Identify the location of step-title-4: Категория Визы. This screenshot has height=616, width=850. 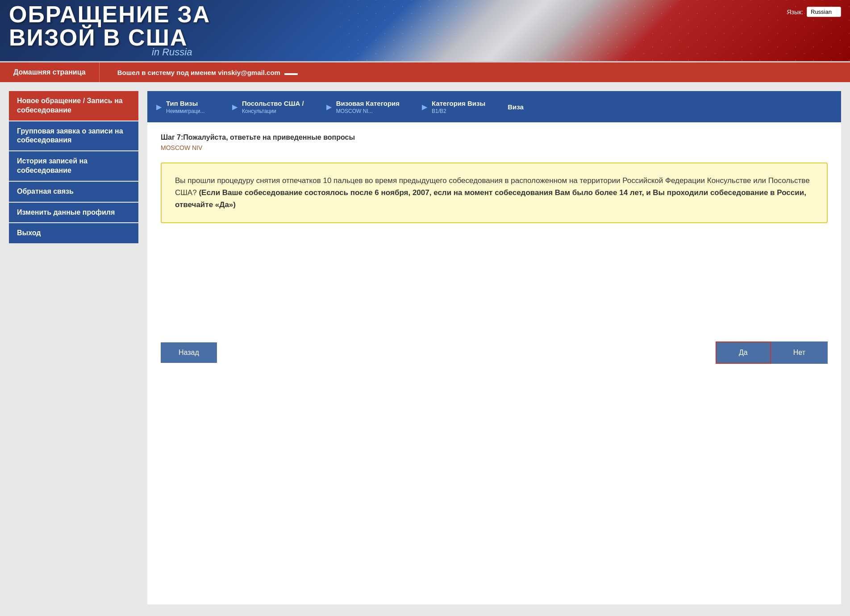
(458, 104).